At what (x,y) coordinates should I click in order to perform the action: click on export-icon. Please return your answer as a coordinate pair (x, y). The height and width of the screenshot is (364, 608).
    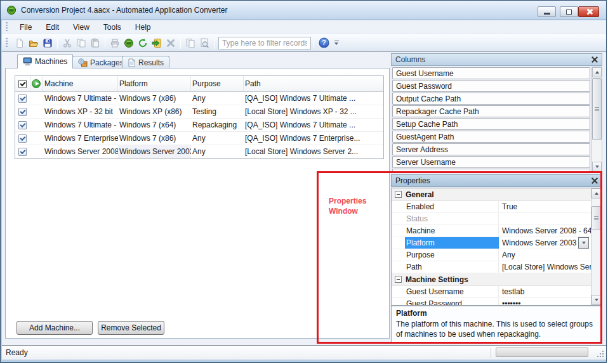
    Looking at the image, I should click on (157, 43).